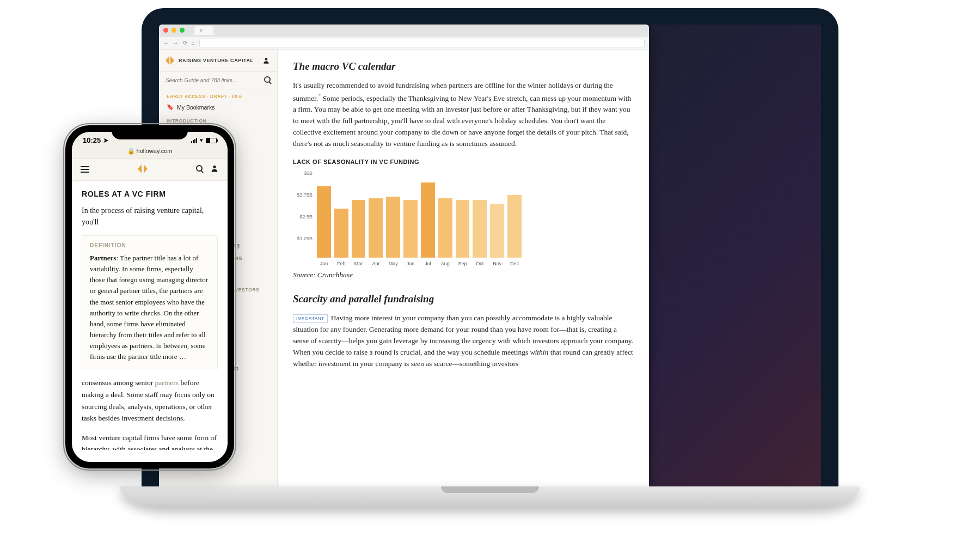  I want to click on x-tick: Jun, so click(411, 264).